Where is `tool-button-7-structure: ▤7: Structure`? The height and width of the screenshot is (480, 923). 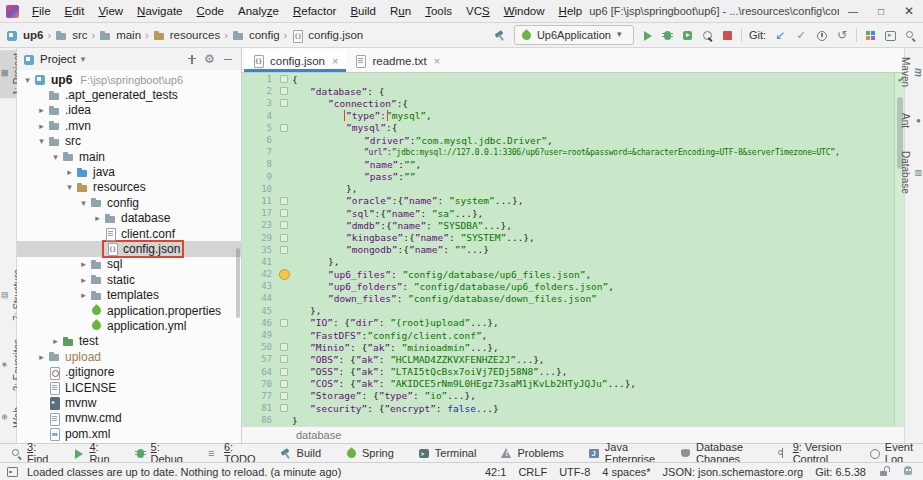 tool-button-7-structure: ▤7: Structure is located at coordinates (8, 295).